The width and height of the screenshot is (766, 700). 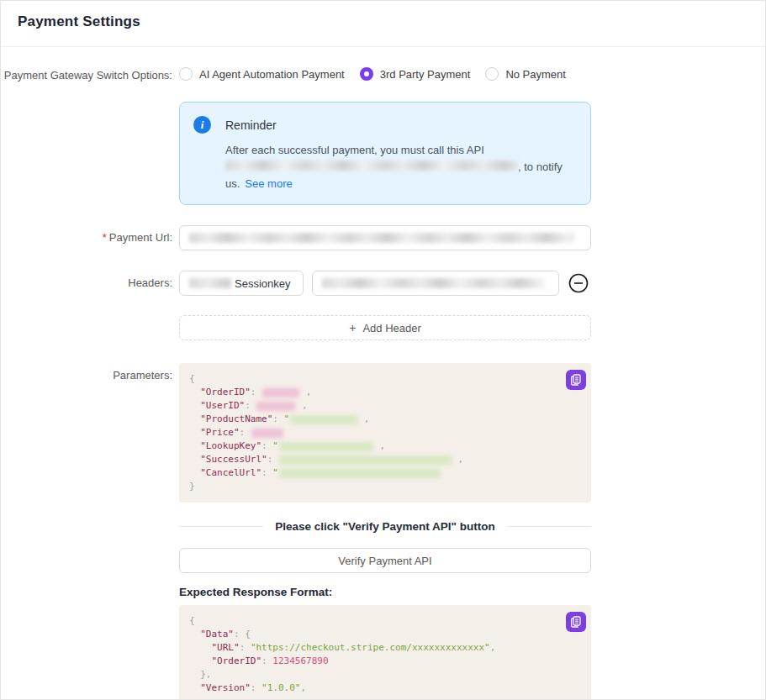 What do you see at coordinates (242, 634) in the screenshot?
I see `code-token: : {` at bounding box center [242, 634].